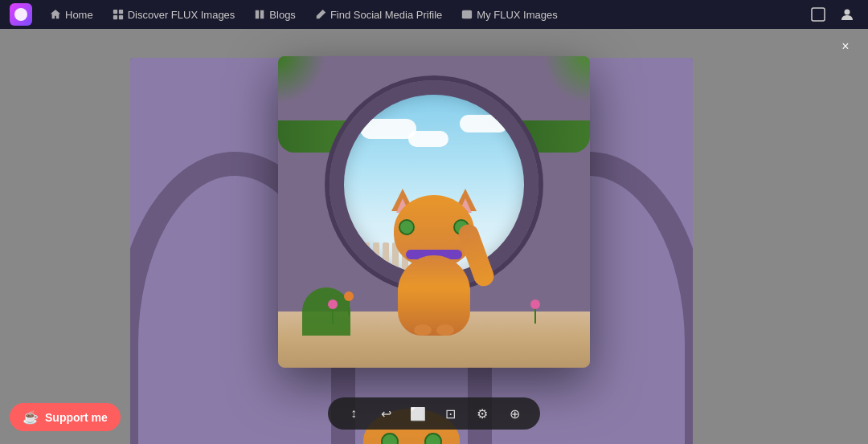  What do you see at coordinates (434, 413) in the screenshot?
I see `image-toolbar: ↕ ↩ ⬜ ⊡ ⚙ ⊕` at bounding box center [434, 413].